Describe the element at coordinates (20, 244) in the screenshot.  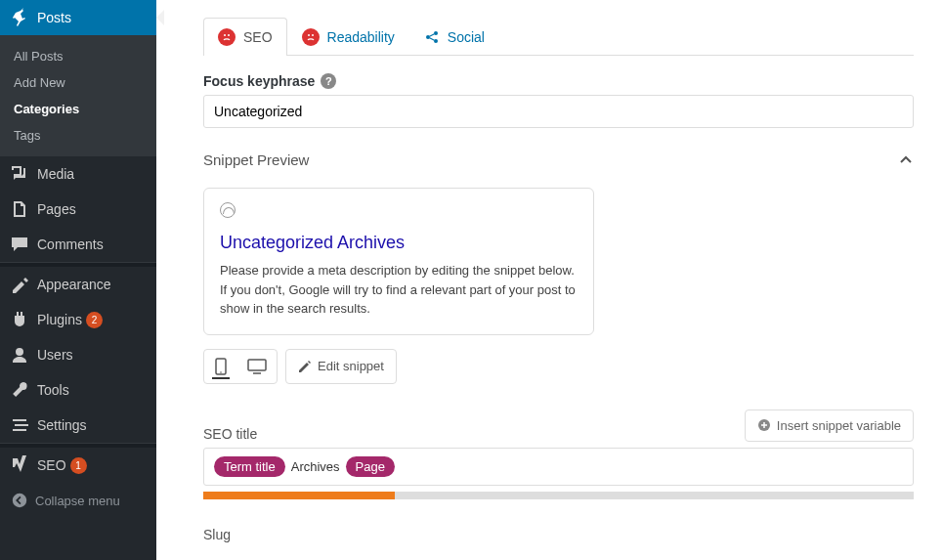
I see `comments-icon` at that location.